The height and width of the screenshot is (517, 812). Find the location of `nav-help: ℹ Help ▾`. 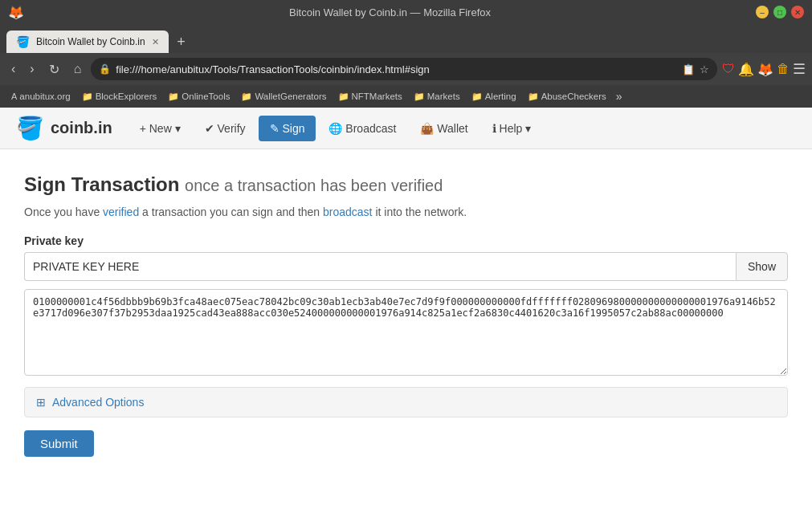

nav-help: ℹ Help ▾ is located at coordinates (512, 128).